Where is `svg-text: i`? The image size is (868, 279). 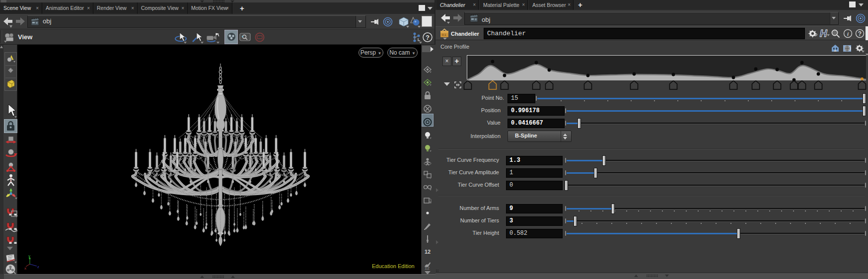 svg-text: i is located at coordinates (848, 34).